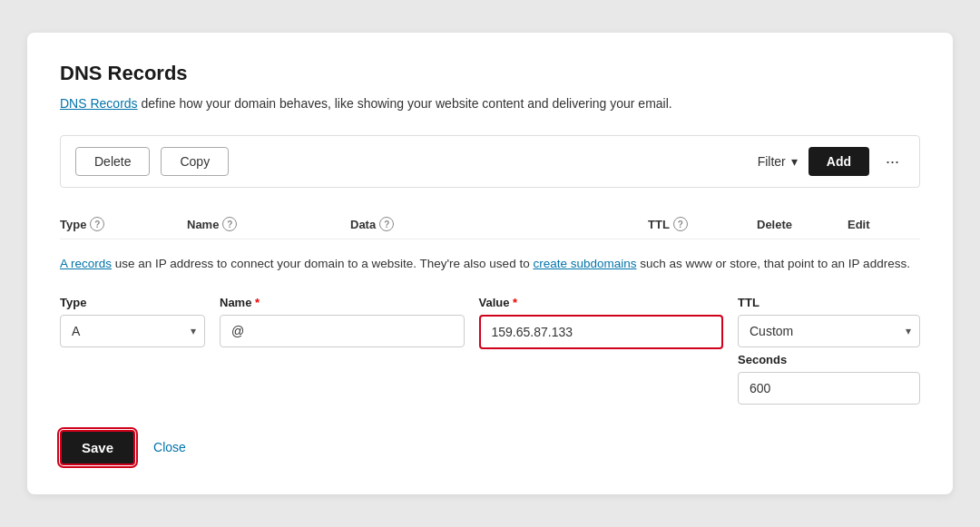 Image resolution: width=980 pixels, height=527 pixels. Describe the element at coordinates (838, 161) in the screenshot. I see `add-button: Add` at that location.